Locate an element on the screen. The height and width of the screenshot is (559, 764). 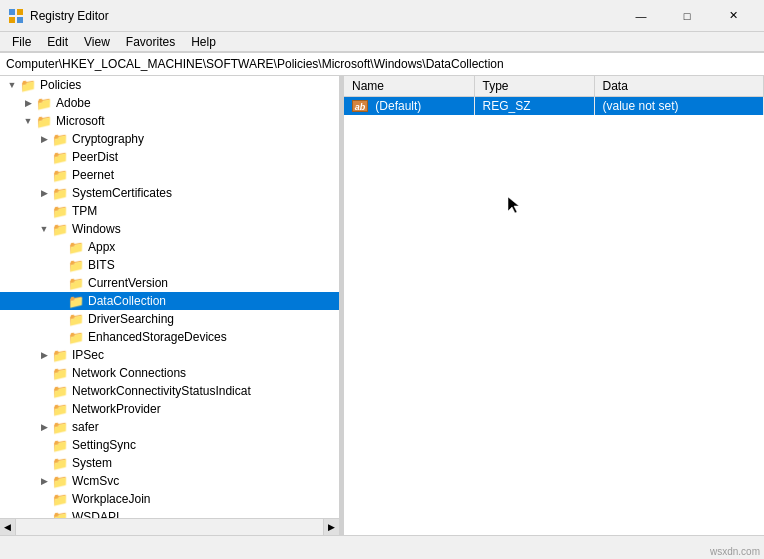
tree-label: BITS is located at coordinates (100, 265).